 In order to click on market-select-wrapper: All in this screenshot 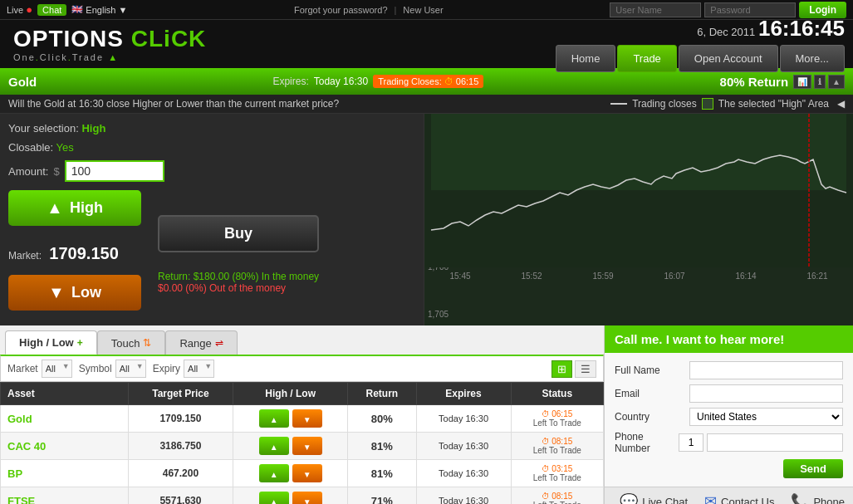, I will do `click(56, 369)`.